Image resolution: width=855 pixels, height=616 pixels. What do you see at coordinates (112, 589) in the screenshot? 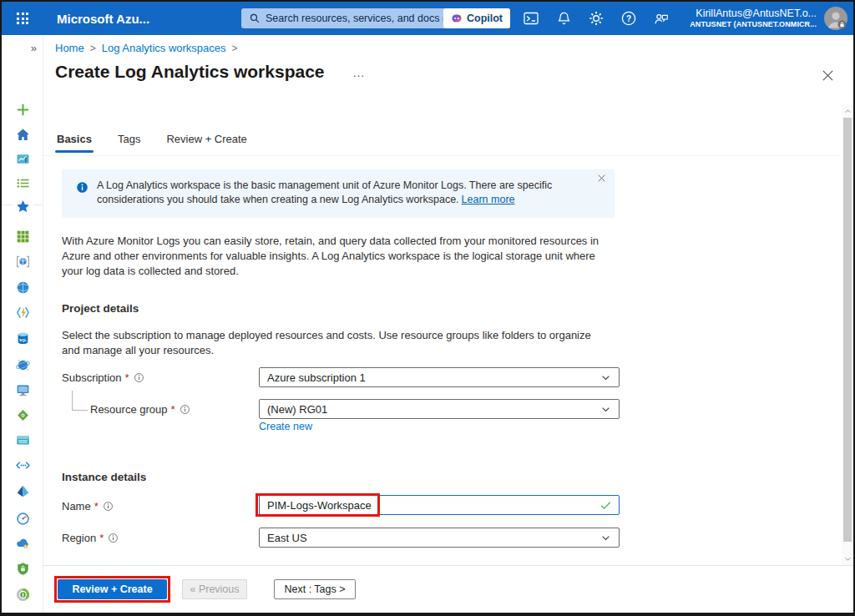
I see `review-create-button: Review + Create` at bounding box center [112, 589].